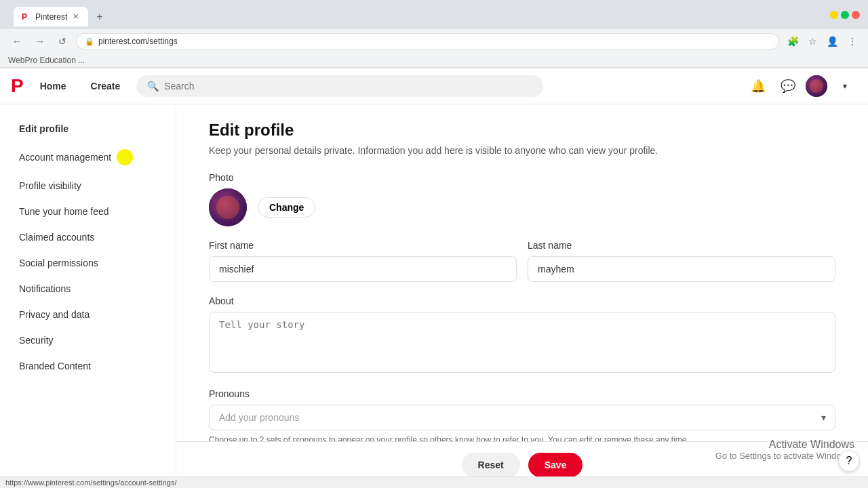  What do you see at coordinates (522, 418) in the screenshot?
I see `pronouns-select-wrapper: Add your pronouns` at bounding box center [522, 418].